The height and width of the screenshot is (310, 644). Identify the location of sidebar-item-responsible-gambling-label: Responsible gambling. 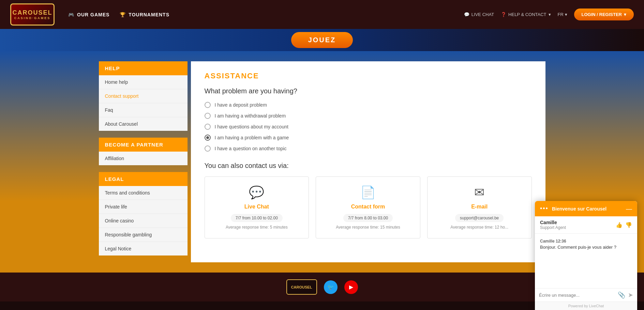
(129, 235).